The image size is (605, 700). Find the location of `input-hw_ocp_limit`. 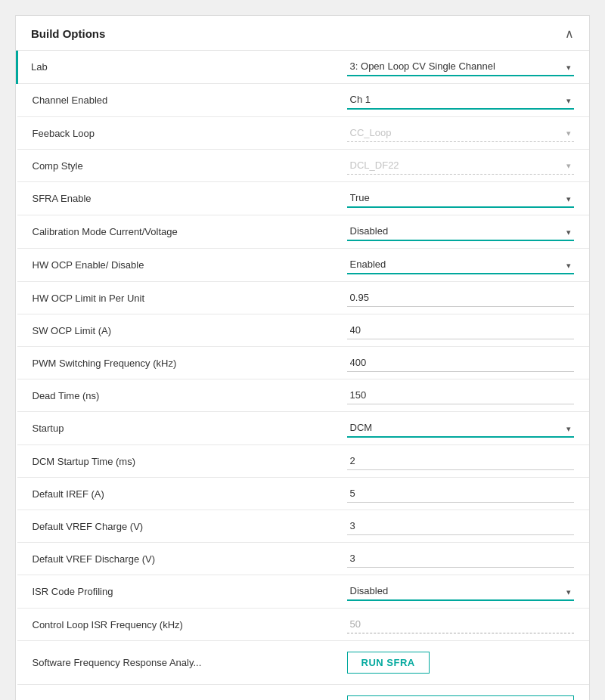

input-hw_ocp_limit is located at coordinates (461, 298).